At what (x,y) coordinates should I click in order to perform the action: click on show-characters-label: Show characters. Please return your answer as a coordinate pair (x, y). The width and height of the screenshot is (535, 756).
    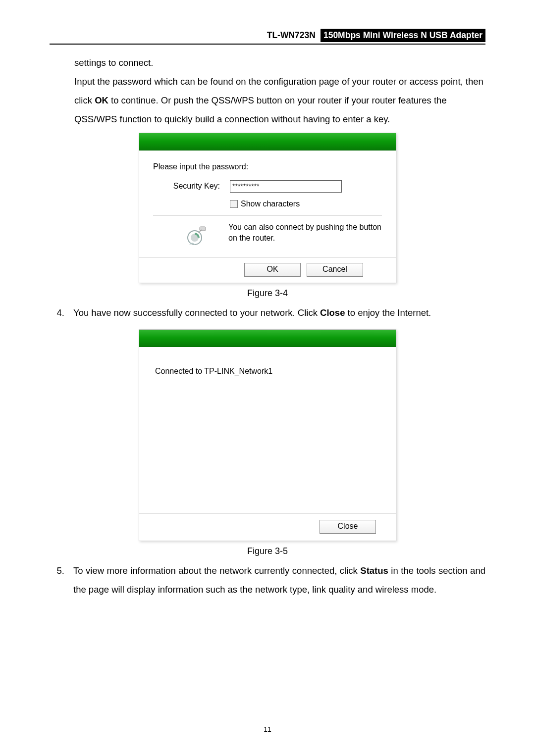
    Looking at the image, I should click on (270, 204).